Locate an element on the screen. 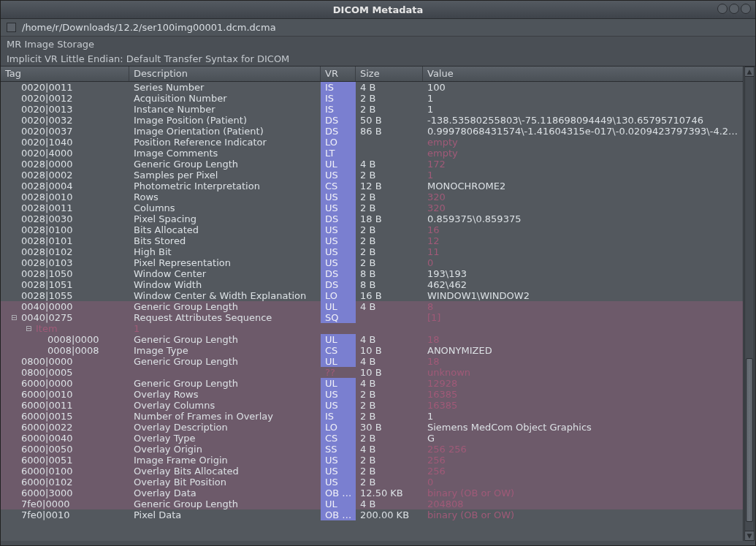 This screenshot has width=756, height=546. cell-value: 8 is located at coordinates (583, 307).